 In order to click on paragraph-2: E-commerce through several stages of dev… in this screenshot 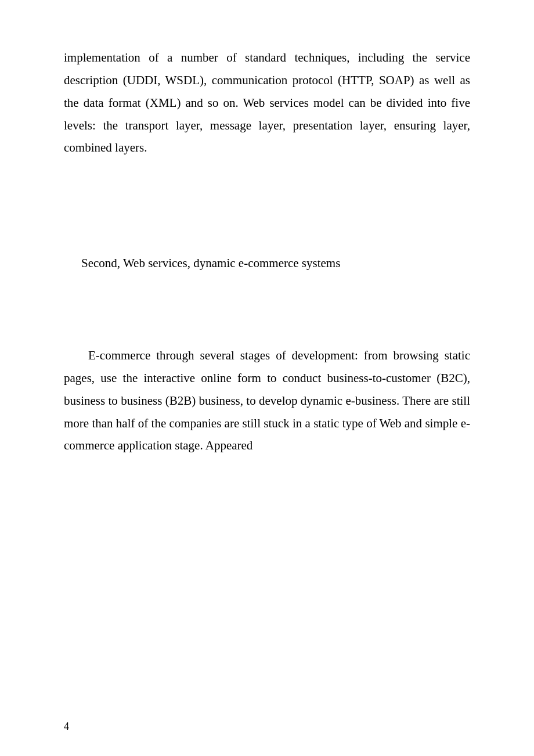, I will do `click(267, 401)`.